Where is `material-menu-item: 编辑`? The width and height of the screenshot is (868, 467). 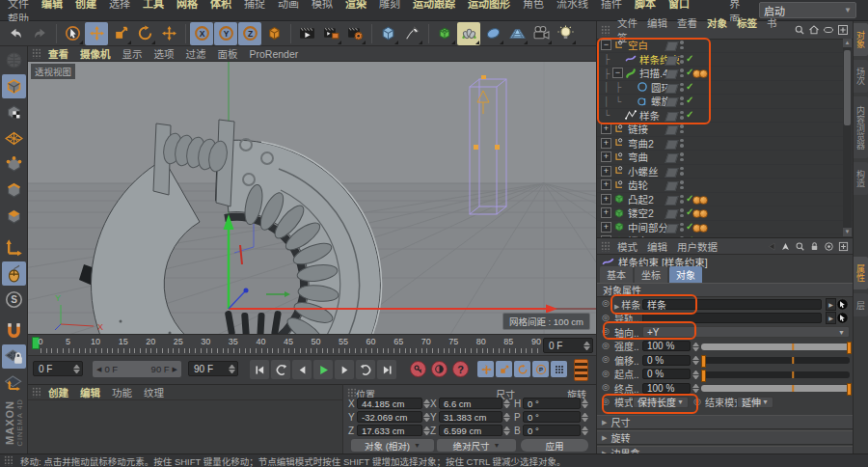
material-menu-item: 编辑 is located at coordinates (91, 393).